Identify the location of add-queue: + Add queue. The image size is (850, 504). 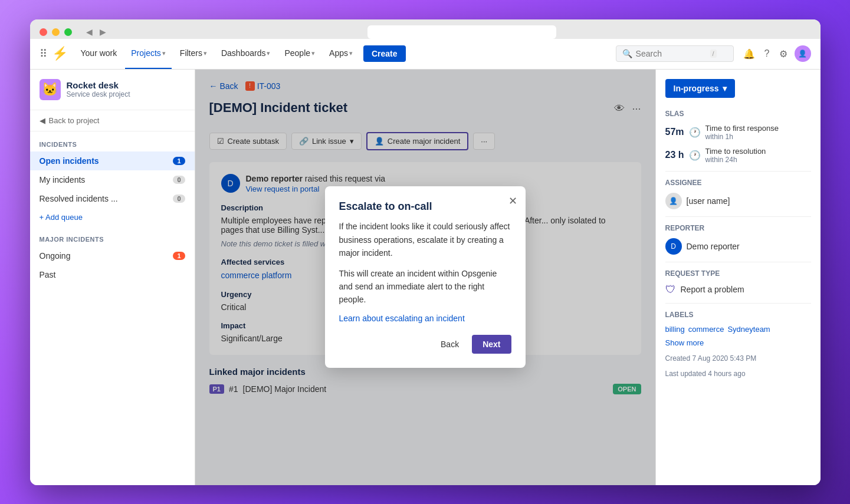
(112, 217).